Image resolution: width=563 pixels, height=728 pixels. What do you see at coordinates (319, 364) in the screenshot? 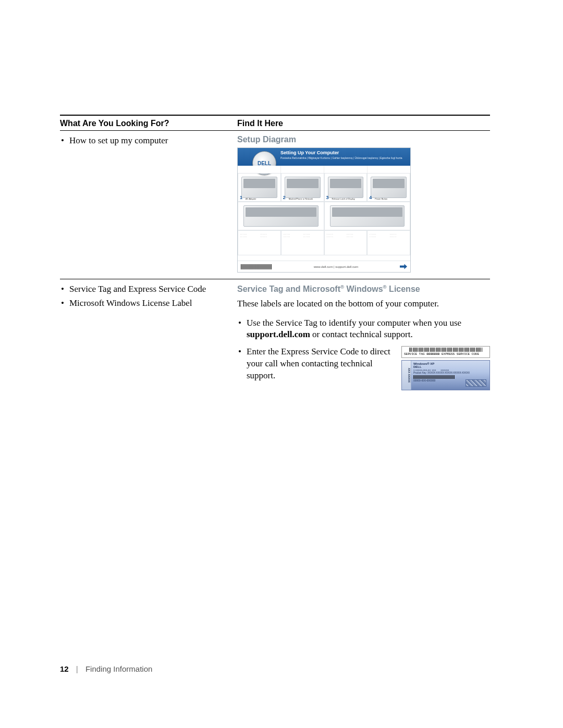
I see `text: Enter the Express Service Code to direct…` at bounding box center [319, 364].